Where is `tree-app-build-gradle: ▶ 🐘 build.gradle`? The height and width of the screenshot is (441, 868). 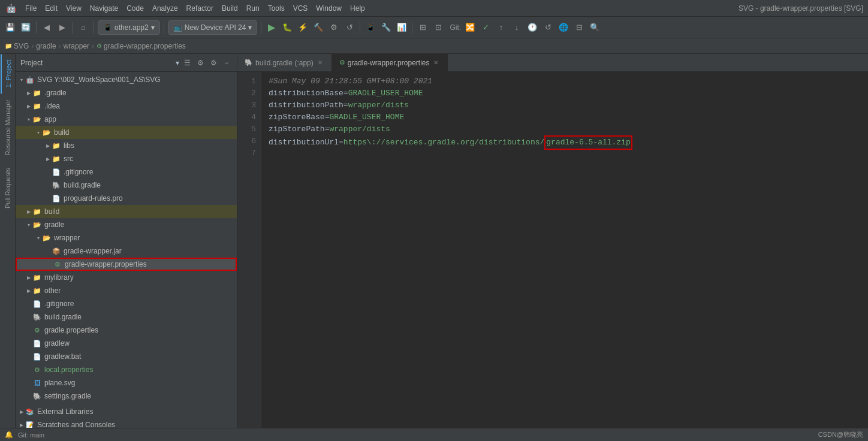 tree-app-build-gradle: ▶ 🐘 build.gradle is located at coordinates (126, 185).